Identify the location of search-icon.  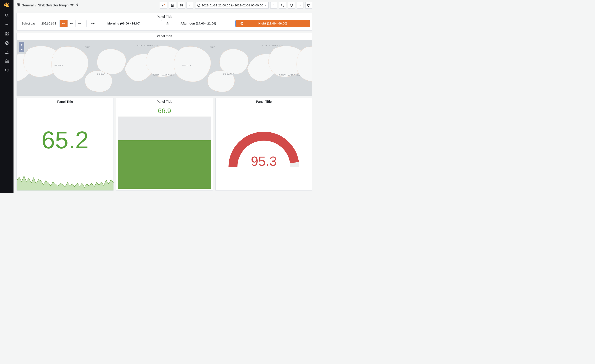
(7, 15).